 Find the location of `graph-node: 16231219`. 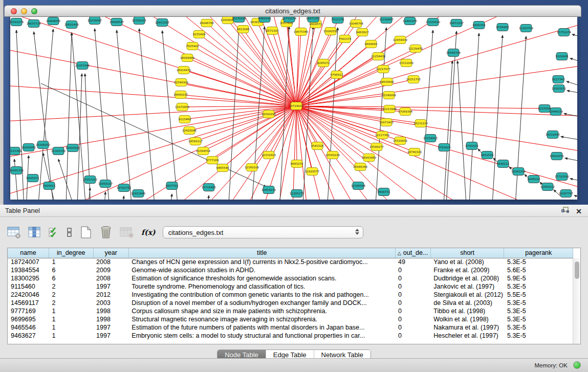

graph-node: 16231219 is located at coordinates (421, 124).